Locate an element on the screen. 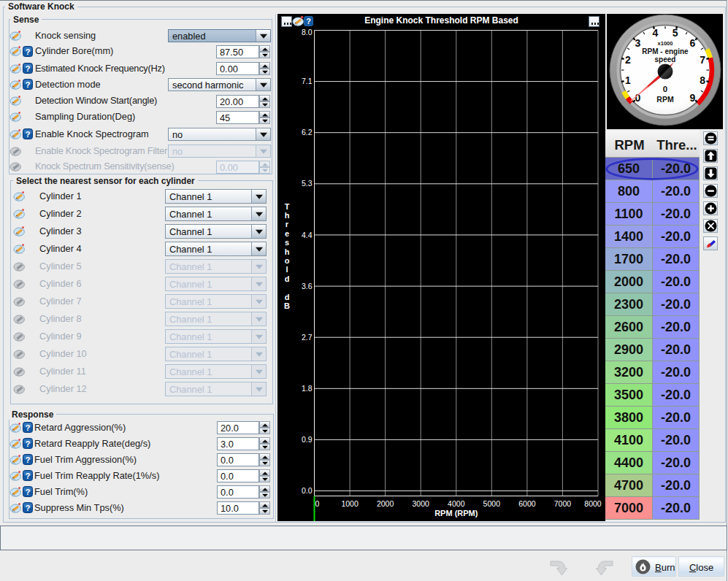 This screenshot has height=581, width=728. svg-text: 2000 is located at coordinates (386, 504).